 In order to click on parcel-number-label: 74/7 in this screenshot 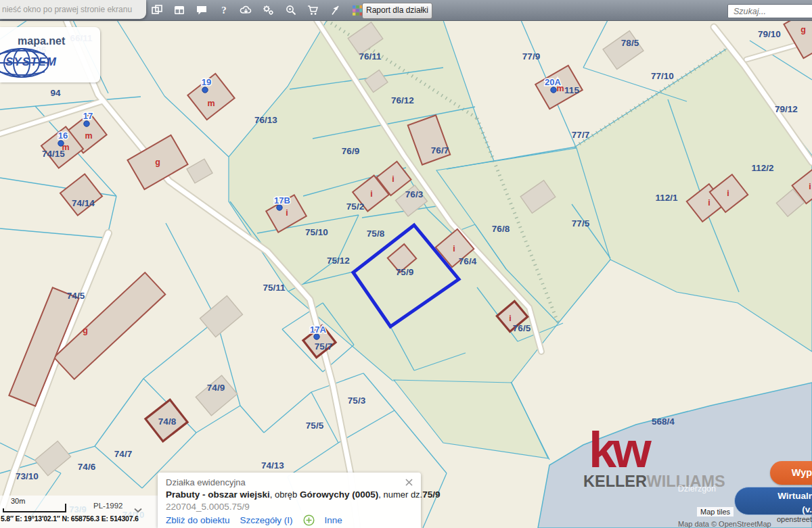, I will do `click(123, 454)`.